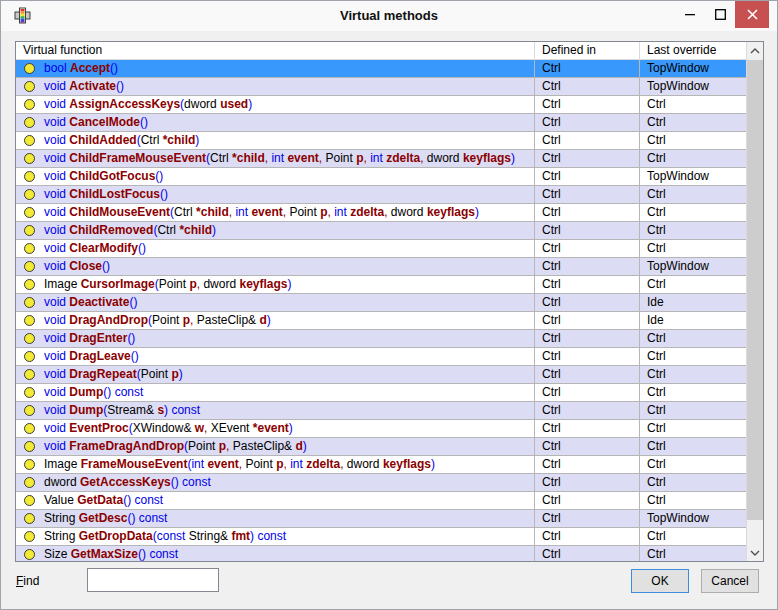 The height and width of the screenshot is (610, 778). I want to click on caption-buttons, so click(722, 14).